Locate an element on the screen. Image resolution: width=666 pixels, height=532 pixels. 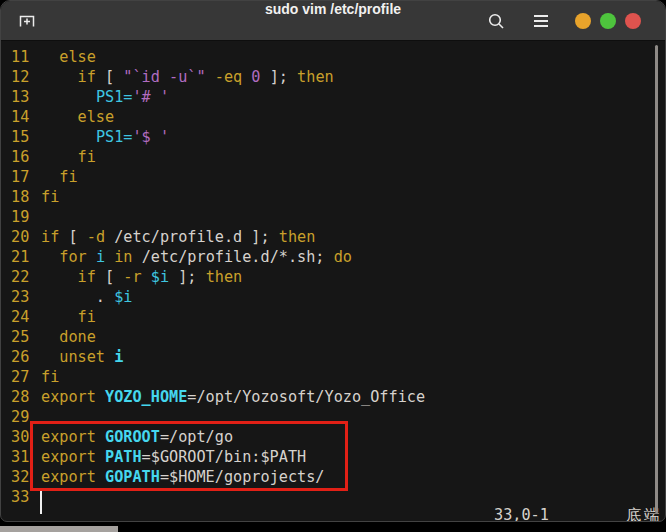
search-icon is located at coordinates (496, 21).